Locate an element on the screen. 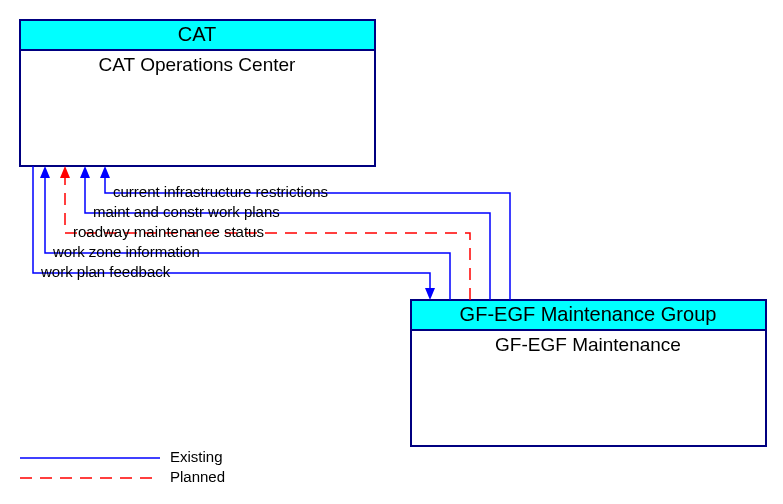  node-gf: GF-EGF Maintenance Group GF-EGF Maintena… is located at coordinates (588, 373).